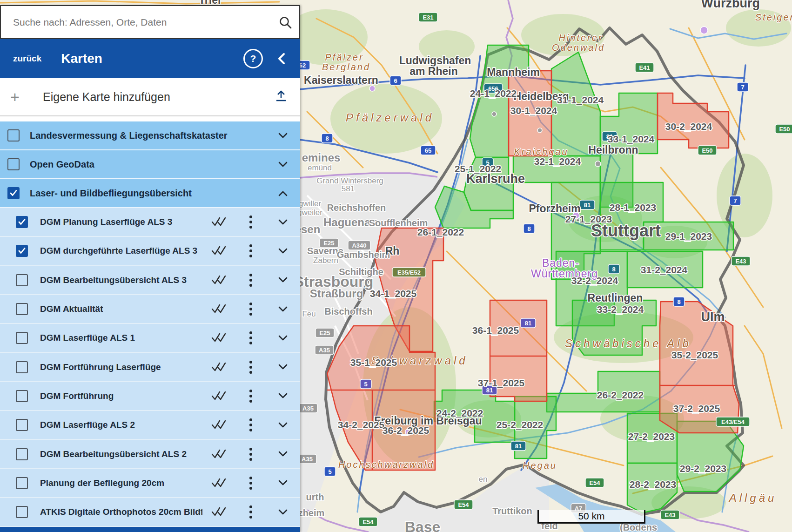 The width and height of the screenshot is (792, 532). I want to click on place-label: (Bodens, so click(638, 527).